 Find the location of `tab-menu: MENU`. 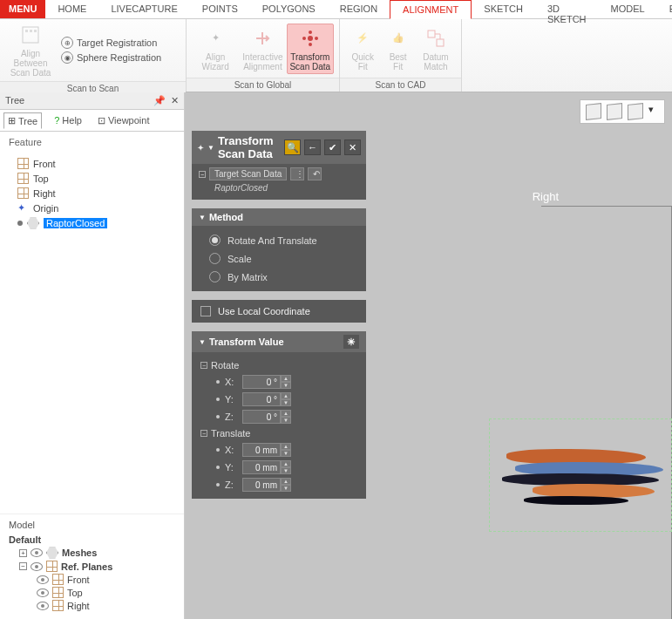

tab-menu: MENU is located at coordinates (23, 9).